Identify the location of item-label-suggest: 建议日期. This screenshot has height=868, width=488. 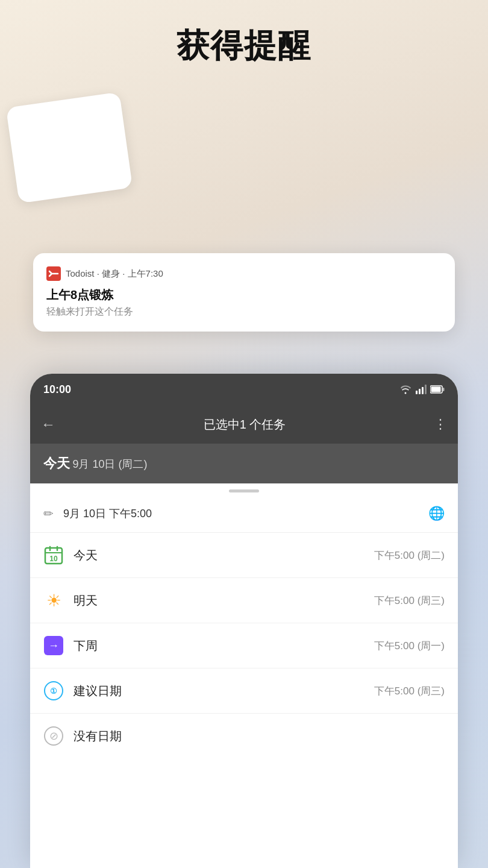
(219, 691).